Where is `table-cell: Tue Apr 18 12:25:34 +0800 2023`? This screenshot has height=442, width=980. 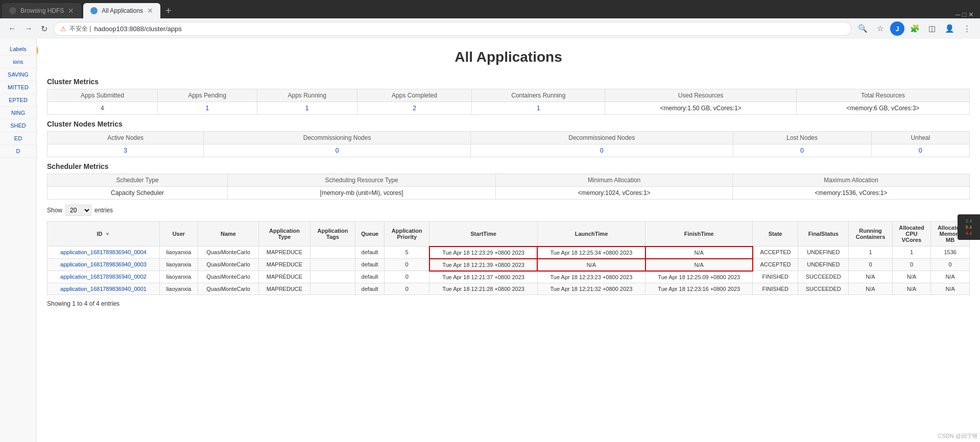 table-cell: Tue Apr 18 12:25:34 +0800 2023 is located at coordinates (591, 253).